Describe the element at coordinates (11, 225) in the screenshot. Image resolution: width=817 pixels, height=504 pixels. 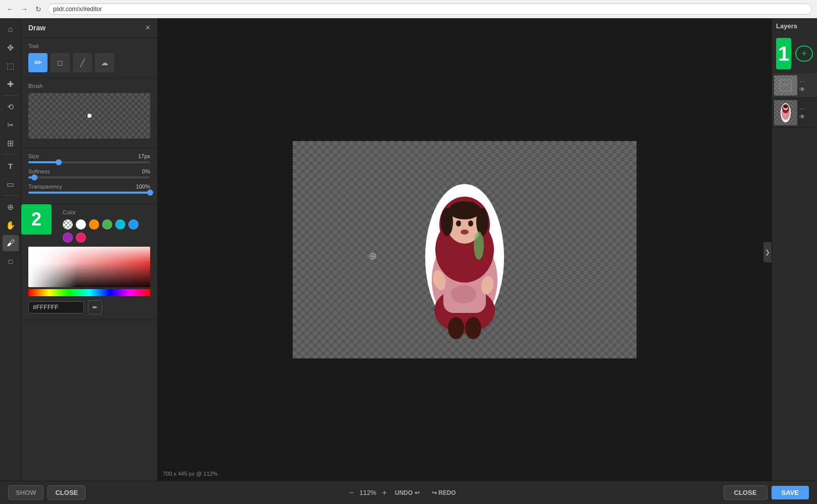
I see `hand-icon: ✋` at that location.